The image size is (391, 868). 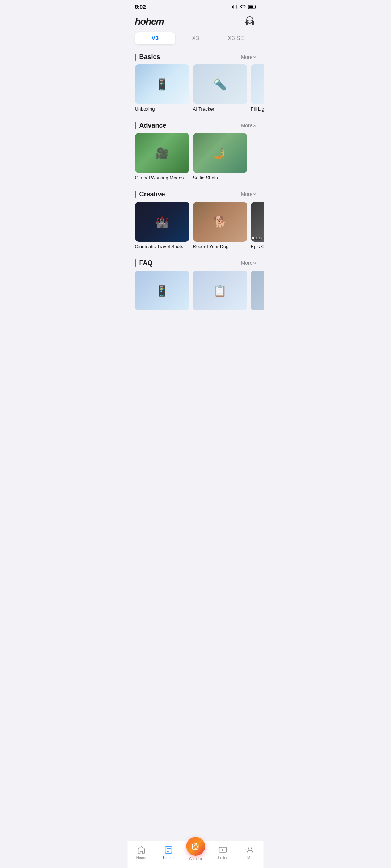 What do you see at coordinates (243, 7) in the screenshot?
I see `wifi-icon` at bounding box center [243, 7].